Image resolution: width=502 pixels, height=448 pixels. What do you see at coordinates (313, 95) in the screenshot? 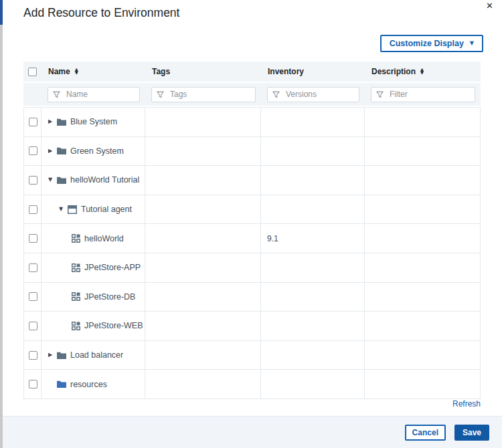
I see `versions-filter-input` at bounding box center [313, 95].